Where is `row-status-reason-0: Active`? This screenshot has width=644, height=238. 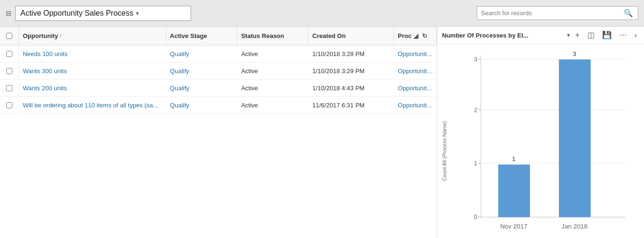 row-status-reason-0: Active is located at coordinates (273, 54).